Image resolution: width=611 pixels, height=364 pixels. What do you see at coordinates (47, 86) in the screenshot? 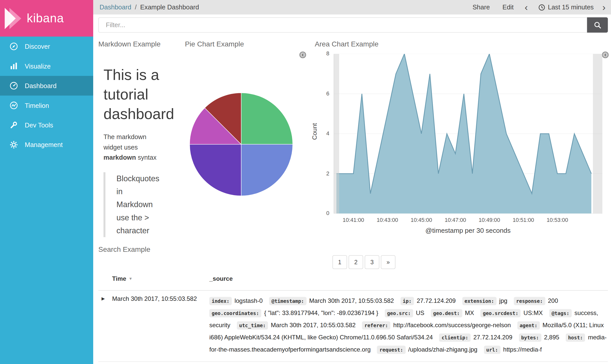
I see `sidebar-item-dashboard: Dashboard` at bounding box center [47, 86].